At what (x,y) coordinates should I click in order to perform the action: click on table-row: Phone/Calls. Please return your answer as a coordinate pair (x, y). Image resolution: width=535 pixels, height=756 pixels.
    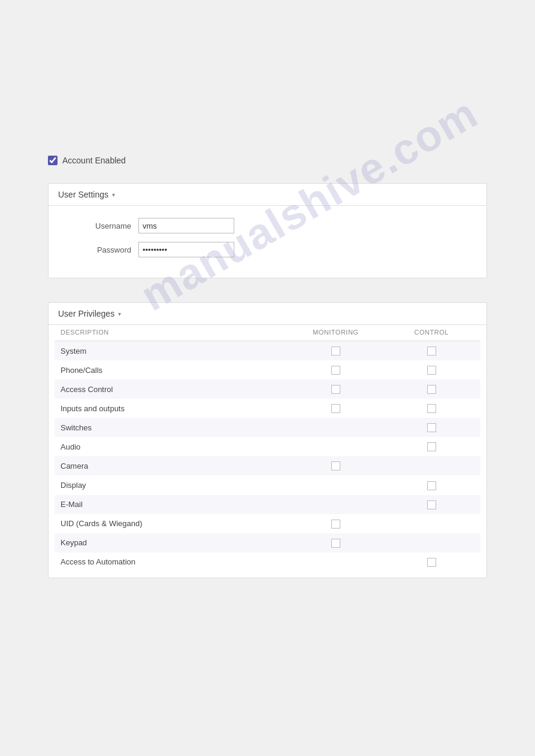
    Looking at the image, I should click on (267, 370).